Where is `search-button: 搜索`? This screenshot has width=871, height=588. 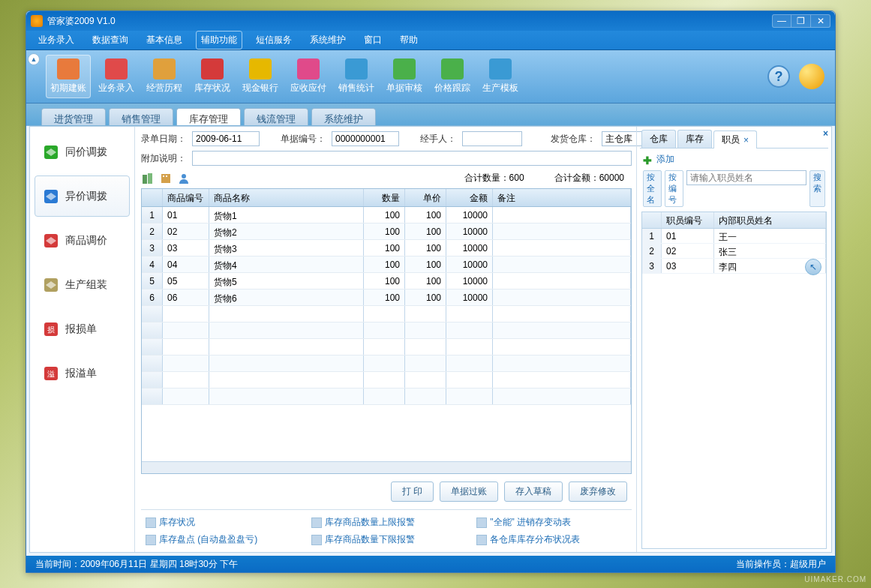 search-button: 搜索 is located at coordinates (818, 189).